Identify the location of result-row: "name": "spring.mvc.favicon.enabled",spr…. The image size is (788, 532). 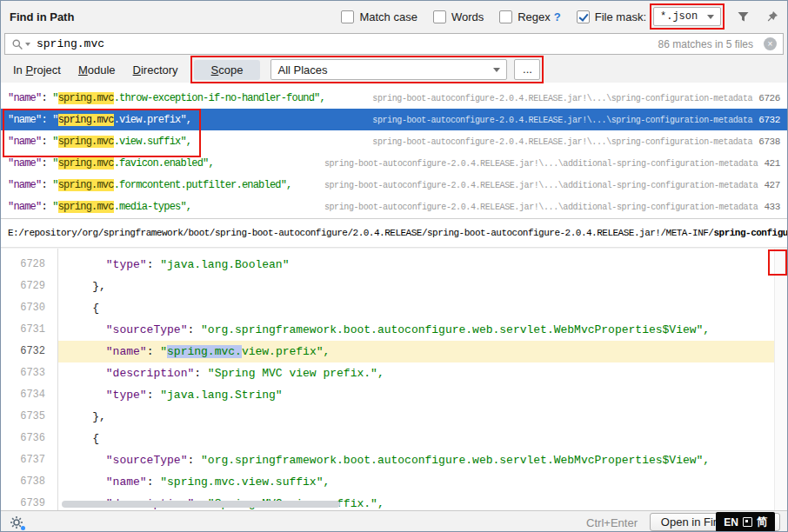
(394, 163).